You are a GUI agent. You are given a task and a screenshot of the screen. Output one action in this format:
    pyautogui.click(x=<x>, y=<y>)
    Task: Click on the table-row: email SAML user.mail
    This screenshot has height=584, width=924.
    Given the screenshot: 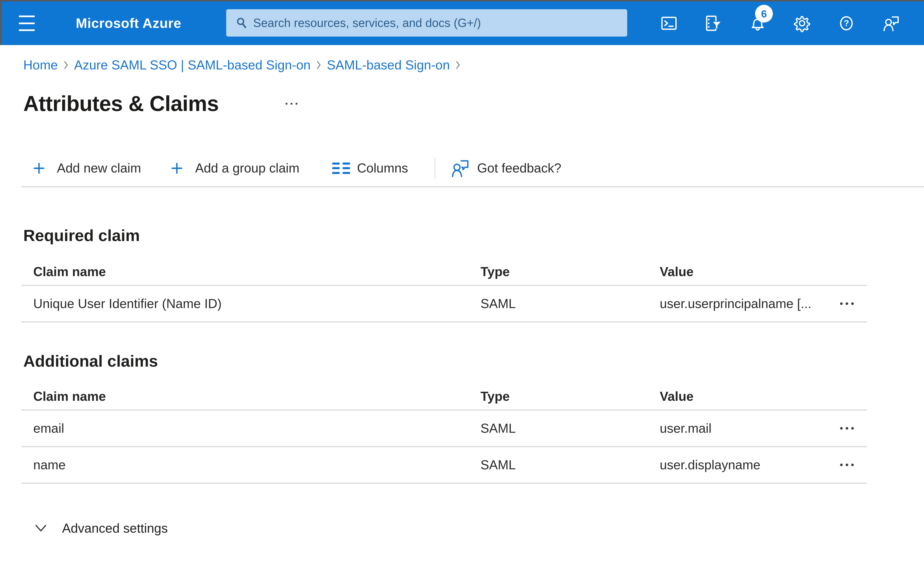 What is the action you would take?
    pyautogui.click(x=444, y=429)
    